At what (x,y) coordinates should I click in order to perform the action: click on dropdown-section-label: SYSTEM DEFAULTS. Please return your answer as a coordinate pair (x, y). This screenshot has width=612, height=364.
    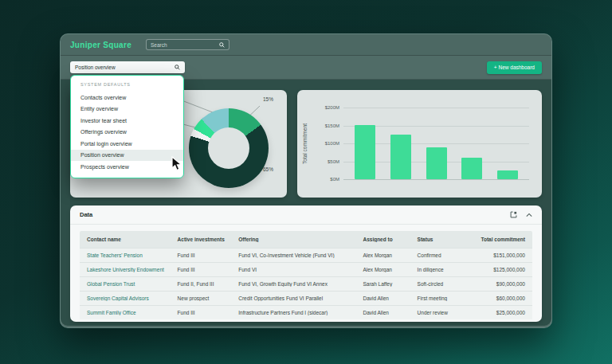
    Looking at the image, I should click on (128, 87).